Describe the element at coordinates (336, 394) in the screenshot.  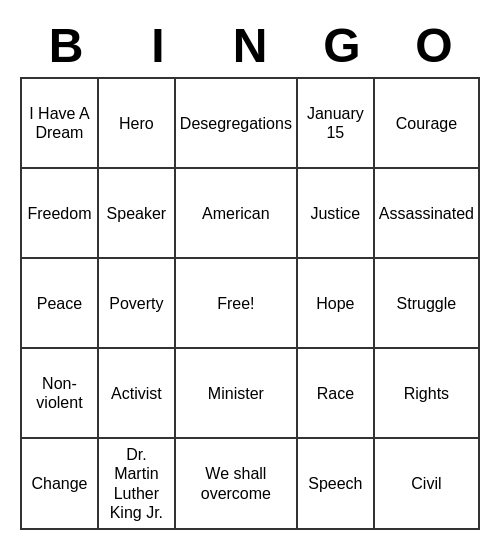
I see `cell-text: Race` at that location.